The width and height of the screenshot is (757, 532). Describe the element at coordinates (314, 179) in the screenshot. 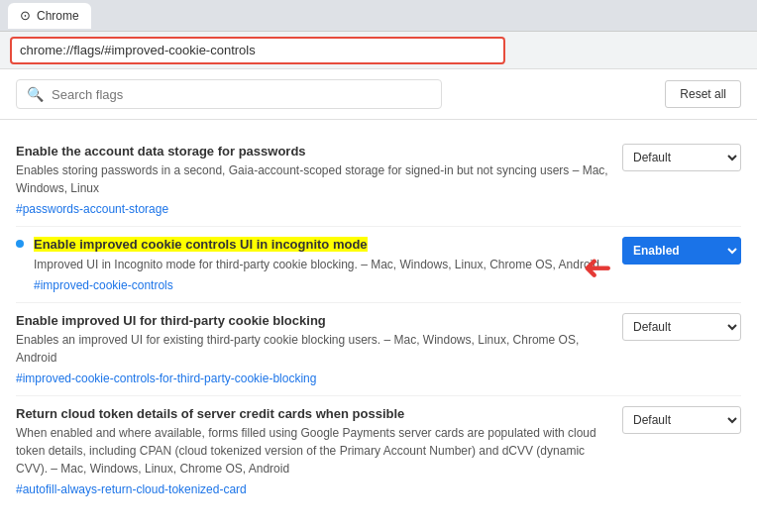

I see `flag-1-desc: Enables storing passwords in a second, G…` at that location.